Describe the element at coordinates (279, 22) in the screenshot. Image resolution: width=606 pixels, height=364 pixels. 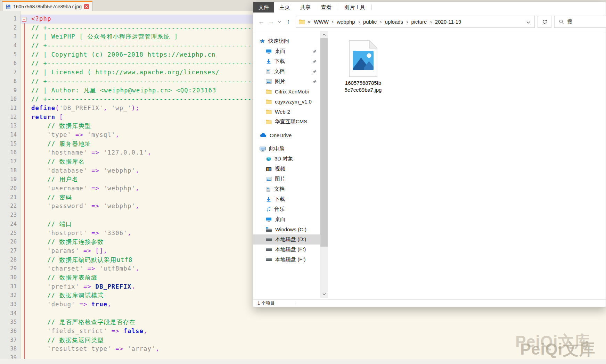
I see `recent-locations-icon` at that location.